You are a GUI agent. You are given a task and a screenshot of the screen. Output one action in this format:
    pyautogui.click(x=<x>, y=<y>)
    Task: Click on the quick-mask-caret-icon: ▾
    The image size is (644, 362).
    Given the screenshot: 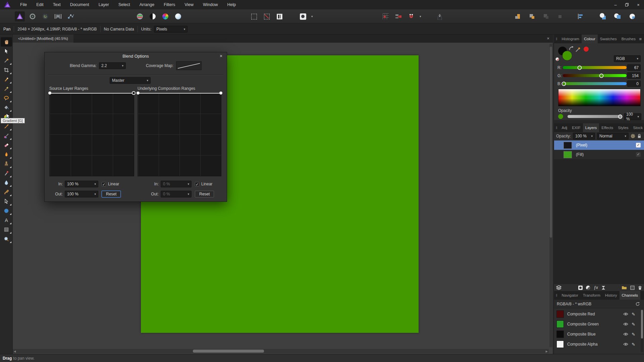 What is the action you would take?
    pyautogui.click(x=312, y=16)
    